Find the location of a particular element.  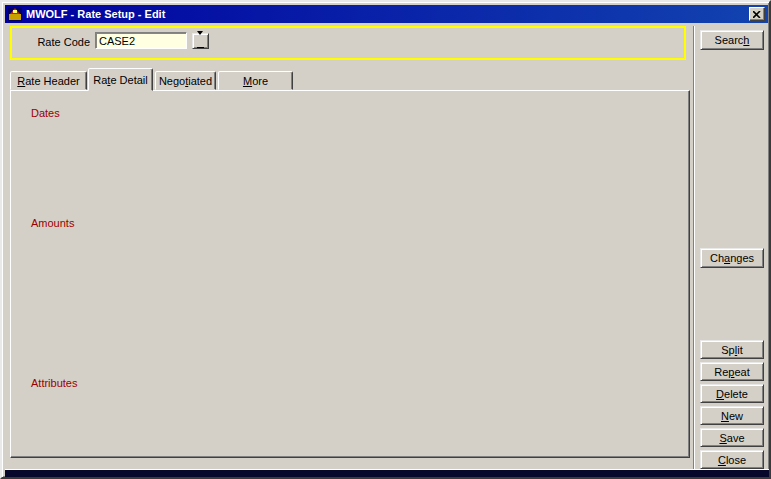

rate-code-input is located at coordinates (141, 40).